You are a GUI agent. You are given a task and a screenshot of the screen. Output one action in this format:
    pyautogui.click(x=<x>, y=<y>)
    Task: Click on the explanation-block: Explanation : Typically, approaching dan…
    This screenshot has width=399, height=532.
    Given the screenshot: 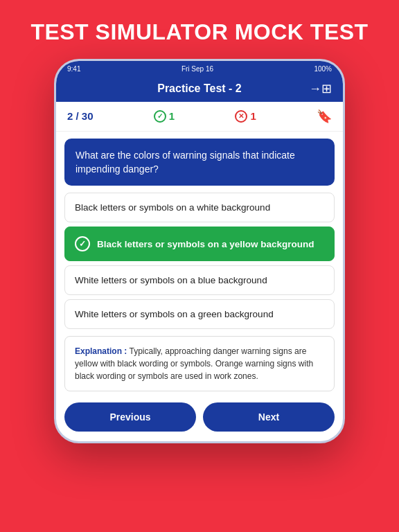 What is the action you would take?
    pyautogui.click(x=200, y=364)
    